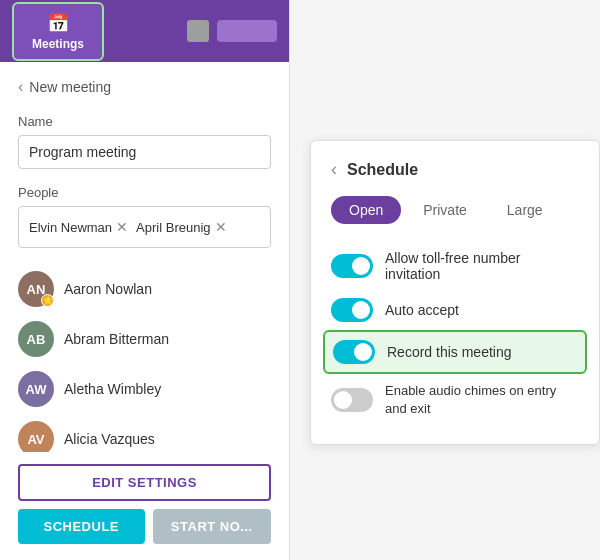  What do you see at coordinates (455, 352) in the screenshot?
I see `record-row: Record this meeting` at bounding box center [455, 352].